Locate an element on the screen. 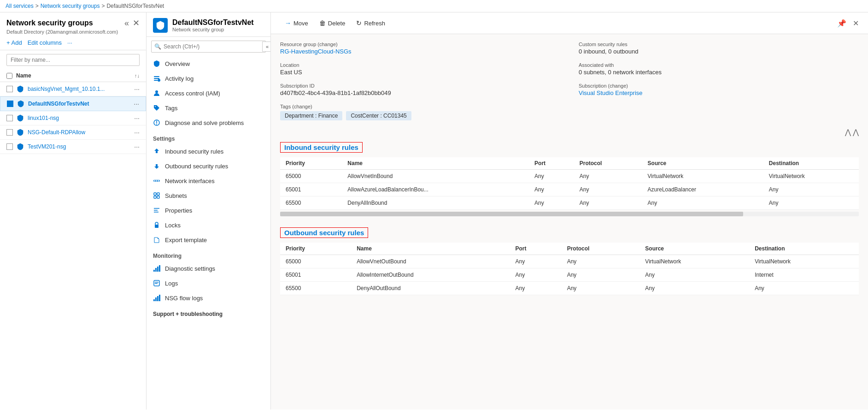 The image size is (868, 410). sort-icon: ↑↓ is located at coordinates (137, 76).